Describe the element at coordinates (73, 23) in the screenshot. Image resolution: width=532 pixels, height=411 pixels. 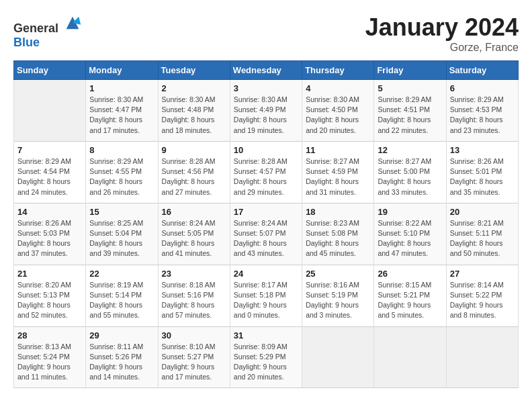
I see `logo-icon` at that location.